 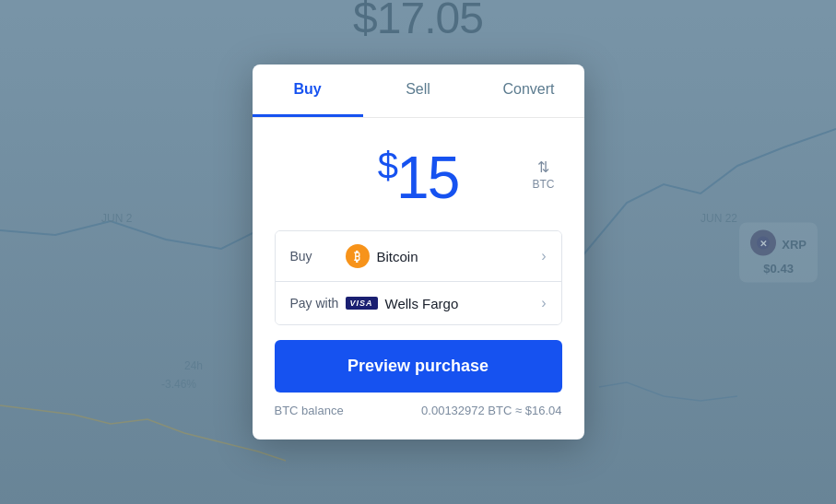 I want to click on amount-display: $15, so click(x=418, y=178).